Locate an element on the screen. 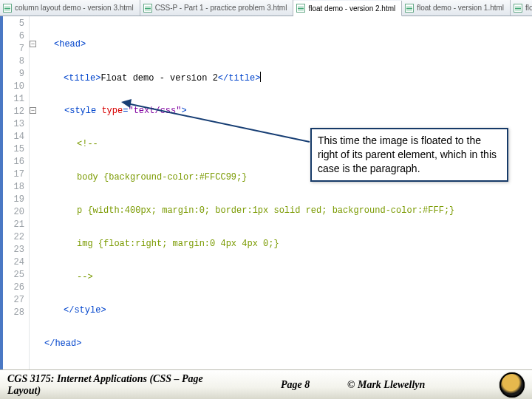  tab-file-3-active: float demo - version 2.html is located at coordinates (347, 9).